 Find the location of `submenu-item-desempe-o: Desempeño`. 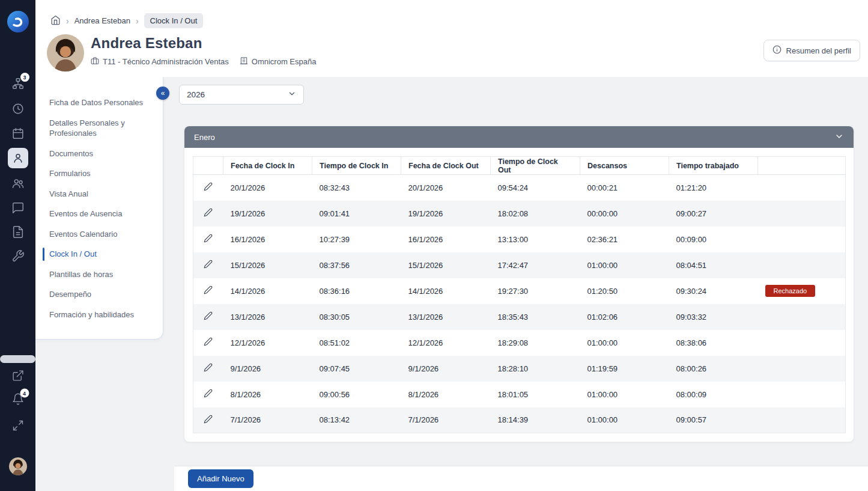

submenu-item-desempe-o: Desempeño is located at coordinates (99, 294).